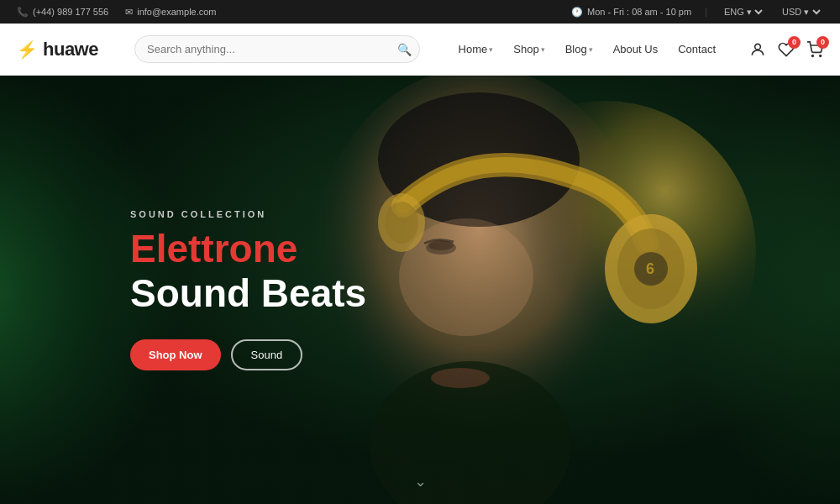 The width and height of the screenshot is (840, 504). Describe the element at coordinates (526, 49) in the screenshot. I see `nav-shop-label: Shop` at that location.